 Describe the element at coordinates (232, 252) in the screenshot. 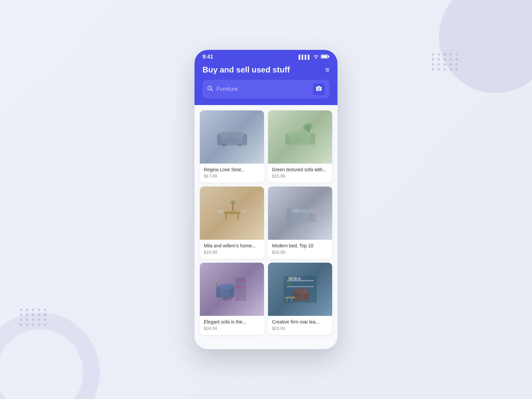

I see `product-price-3: $10.99` at that location.